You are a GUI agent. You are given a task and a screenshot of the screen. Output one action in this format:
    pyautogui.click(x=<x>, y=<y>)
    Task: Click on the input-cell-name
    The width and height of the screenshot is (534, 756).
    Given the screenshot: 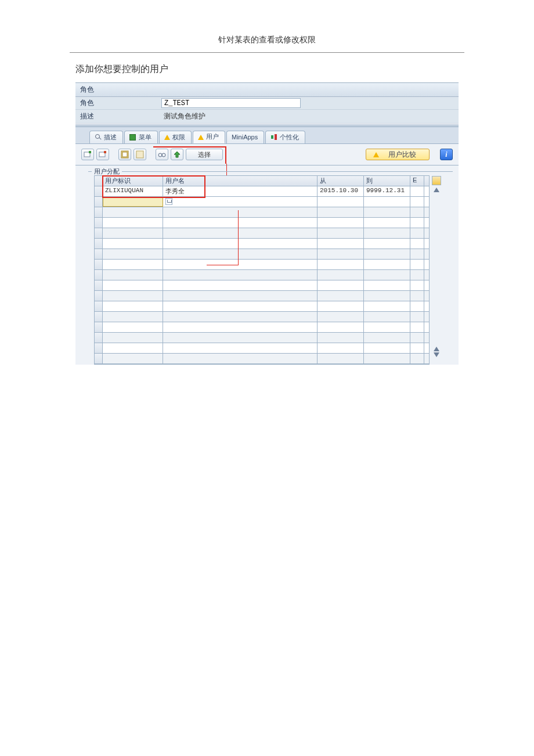 What is the action you would take?
    pyautogui.click(x=240, y=202)
    